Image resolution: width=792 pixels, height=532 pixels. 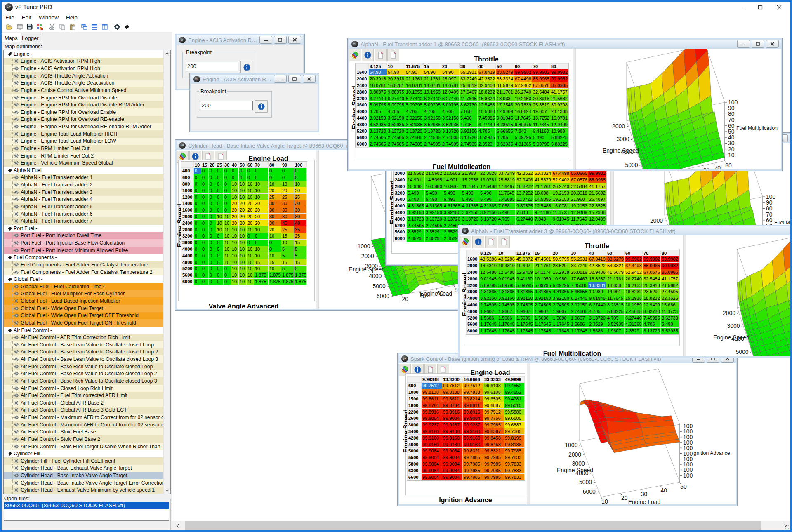 What do you see at coordinates (559, 138) in the screenshot?
I see `grid-cell: 5.88225` at bounding box center [559, 138].